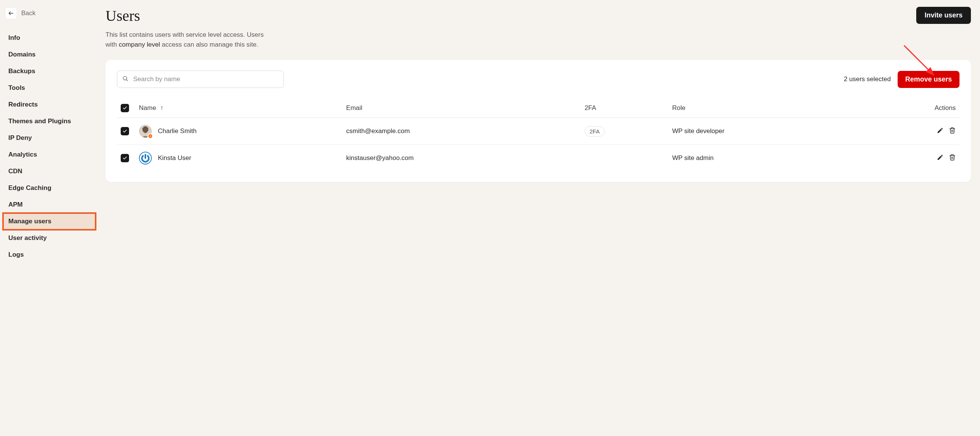  Describe the element at coordinates (11, 13) in the screenshot. I see `arrow-left-icon` at that location.